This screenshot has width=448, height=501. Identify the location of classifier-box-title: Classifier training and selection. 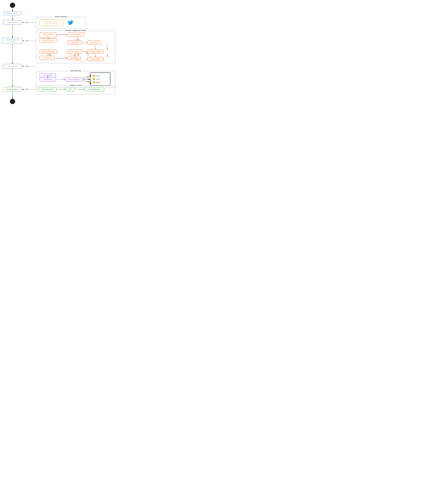
(76, 31).